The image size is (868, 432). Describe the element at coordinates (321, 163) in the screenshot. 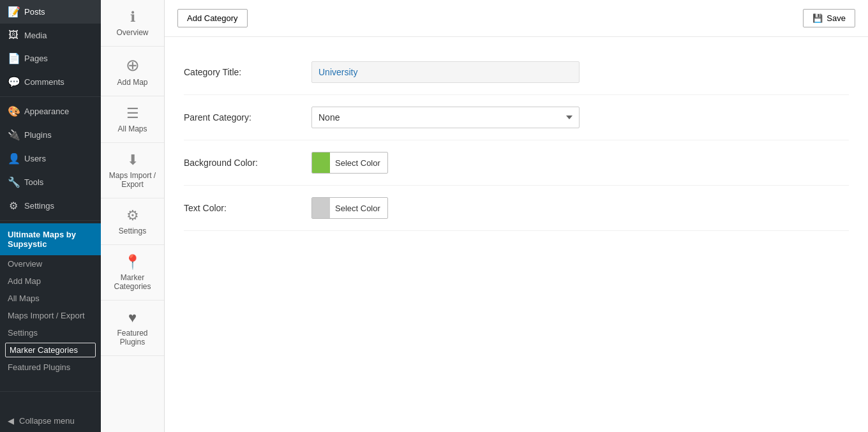

I see `background-color-swatch` at that location.